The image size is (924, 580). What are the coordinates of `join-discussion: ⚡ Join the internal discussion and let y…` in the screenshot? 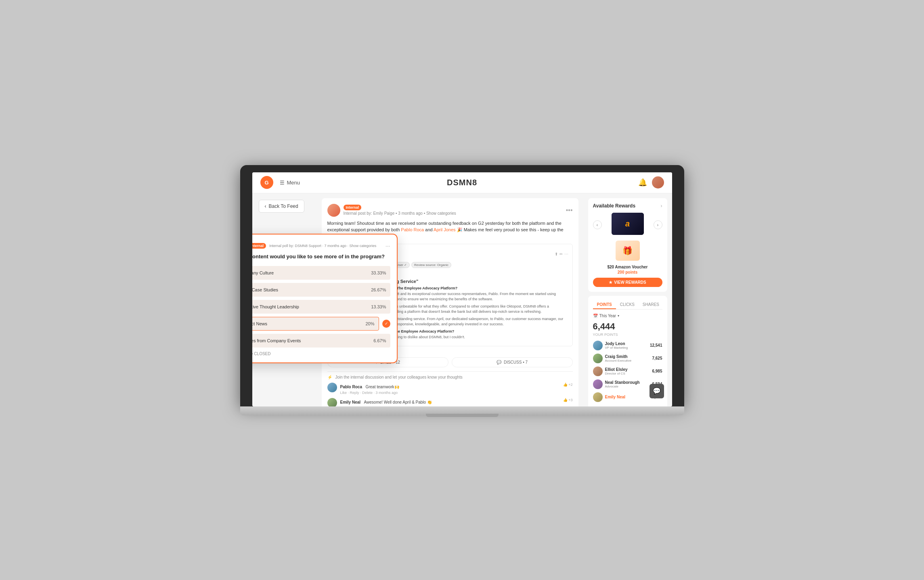 It's located at (450, 377).